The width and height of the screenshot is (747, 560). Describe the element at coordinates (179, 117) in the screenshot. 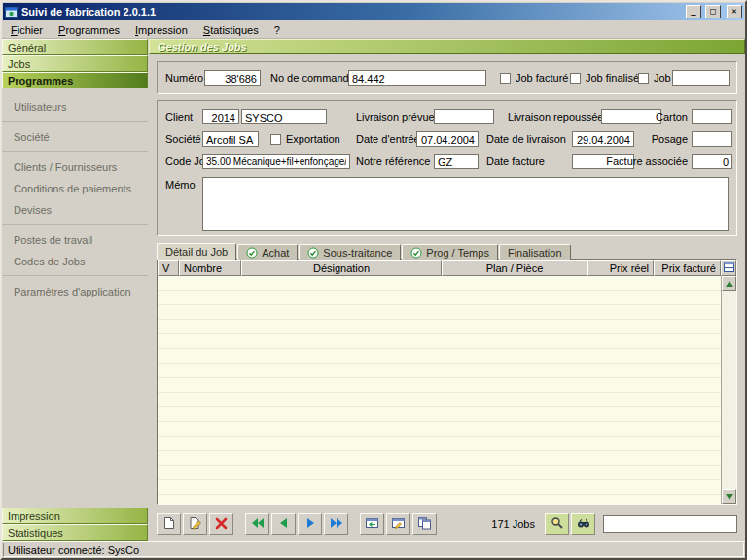

I see `client-label: Client` at that location.